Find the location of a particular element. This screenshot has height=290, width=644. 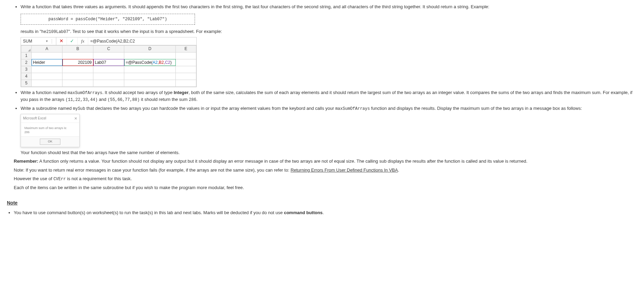

accept-icon: ✓ is located at coordinates (72, 41).